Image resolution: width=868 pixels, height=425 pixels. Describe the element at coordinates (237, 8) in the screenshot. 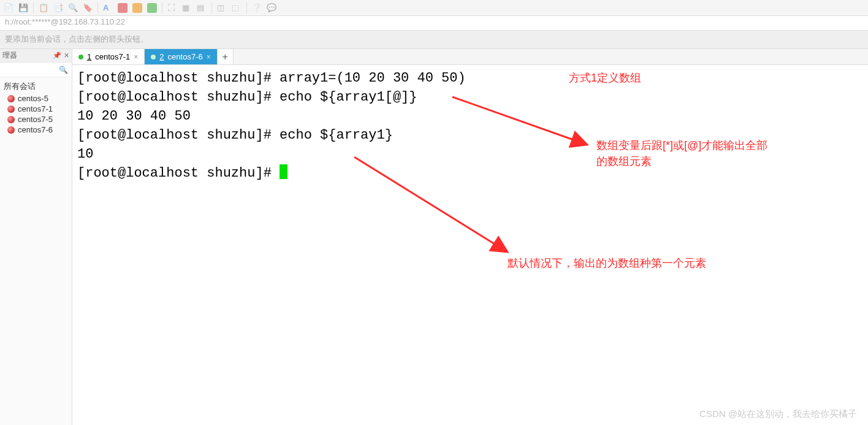

I see `layout-icon: ⬚` at that location.